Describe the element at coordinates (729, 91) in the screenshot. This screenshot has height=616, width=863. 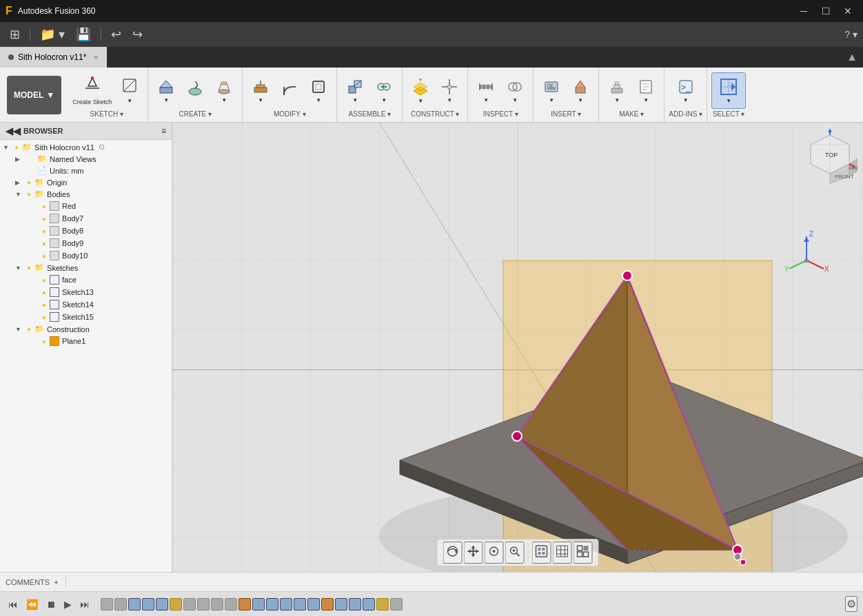
I see `select-button: ▼` at that location.